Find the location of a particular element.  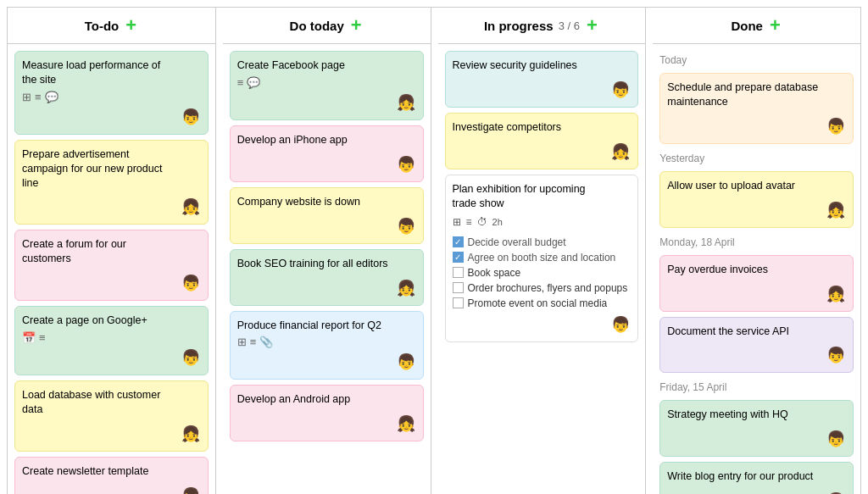

card: Create a page on Google+📅≡👦 is located at coordinates (112, 341).